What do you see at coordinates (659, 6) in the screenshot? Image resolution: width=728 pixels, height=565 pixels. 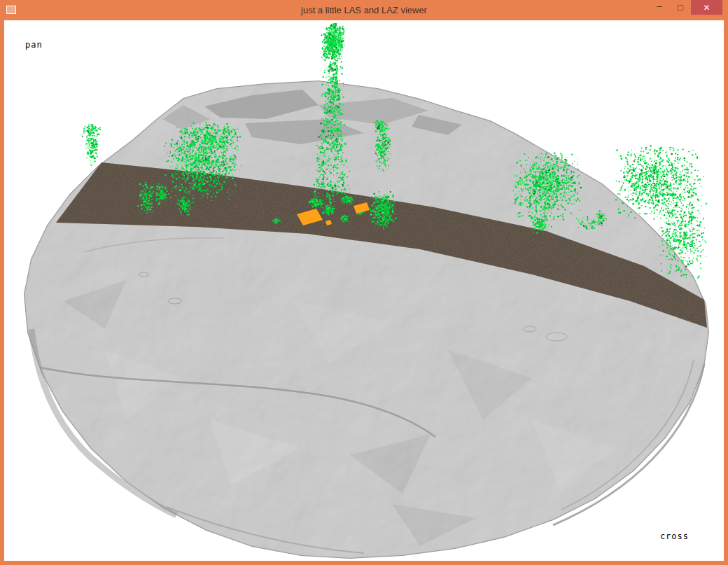 I see `minimize-icon: –` at bounding box center [659, 6].